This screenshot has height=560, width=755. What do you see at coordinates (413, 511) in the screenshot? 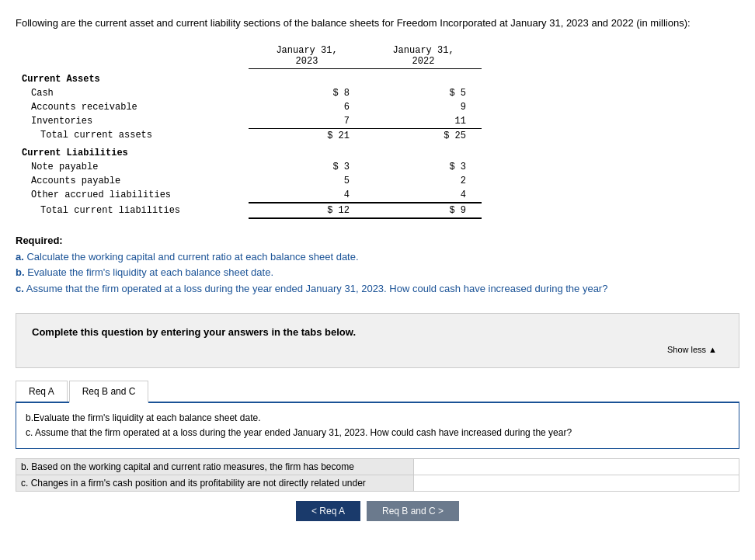
I see `next-button: Req B and C >` at bounding box center [413, 511].